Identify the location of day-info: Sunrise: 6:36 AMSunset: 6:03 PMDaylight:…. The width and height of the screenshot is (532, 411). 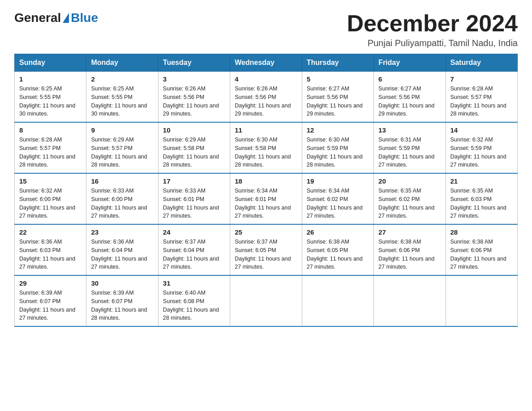
(47, 254).